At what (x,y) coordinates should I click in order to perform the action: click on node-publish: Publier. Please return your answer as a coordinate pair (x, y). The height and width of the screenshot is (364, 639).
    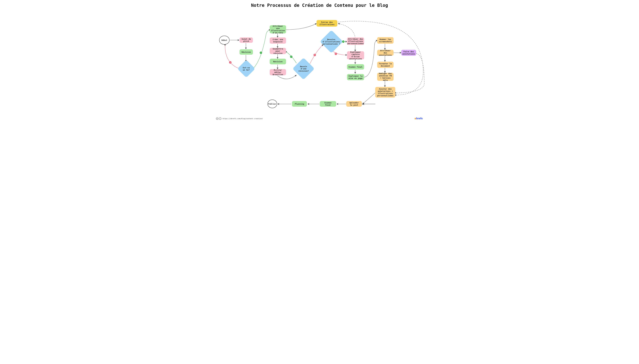
    Looking at the image, I should click on (272, 104).